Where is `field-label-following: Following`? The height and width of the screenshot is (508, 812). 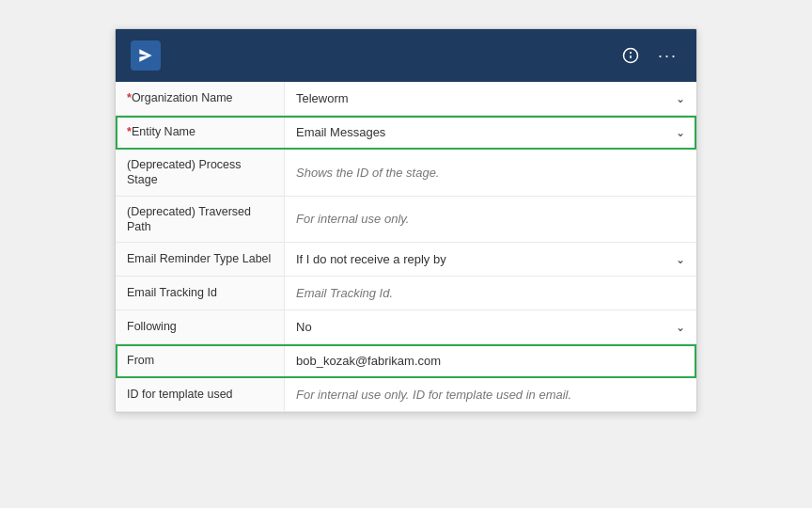
field-label-following: Following is located at coordinates (200, 327).